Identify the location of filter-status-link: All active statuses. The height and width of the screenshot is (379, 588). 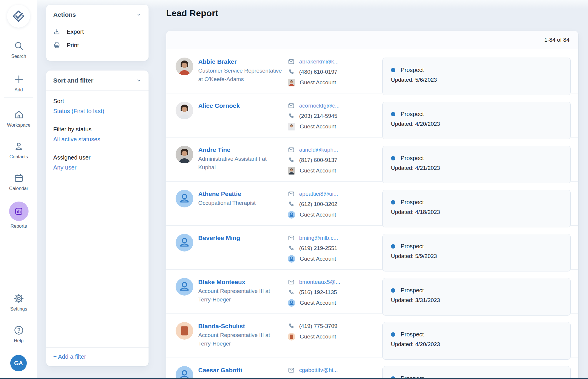
(97, 139).